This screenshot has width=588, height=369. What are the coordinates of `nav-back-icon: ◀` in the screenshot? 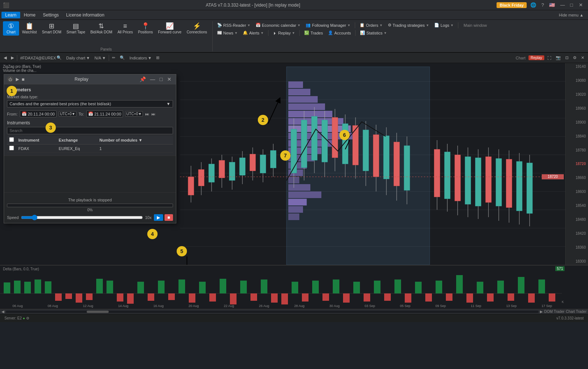 It's located at (5, 58).